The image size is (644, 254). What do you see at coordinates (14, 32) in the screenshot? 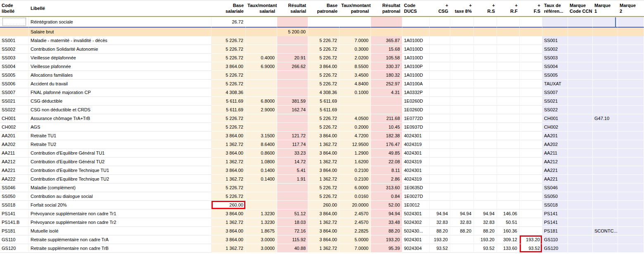
I see `cell-code` at bounding box center [14, 32].